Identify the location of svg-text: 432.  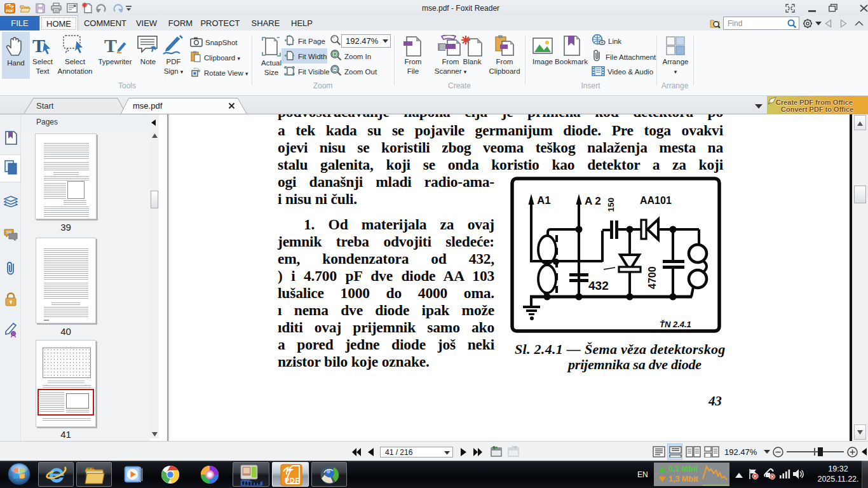
(599, 286).